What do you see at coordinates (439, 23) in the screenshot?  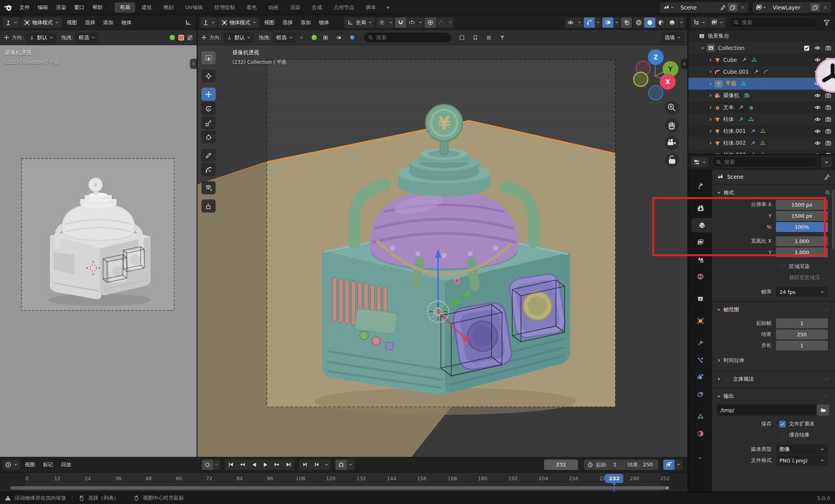 I see `proportional-editing-controls` at bounding box center [439, 23].